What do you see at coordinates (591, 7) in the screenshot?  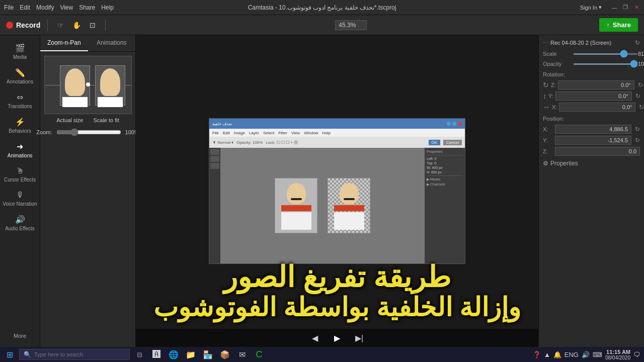 I see `sign-in-button: Sign In ▾` at bounding box center [591, 7].